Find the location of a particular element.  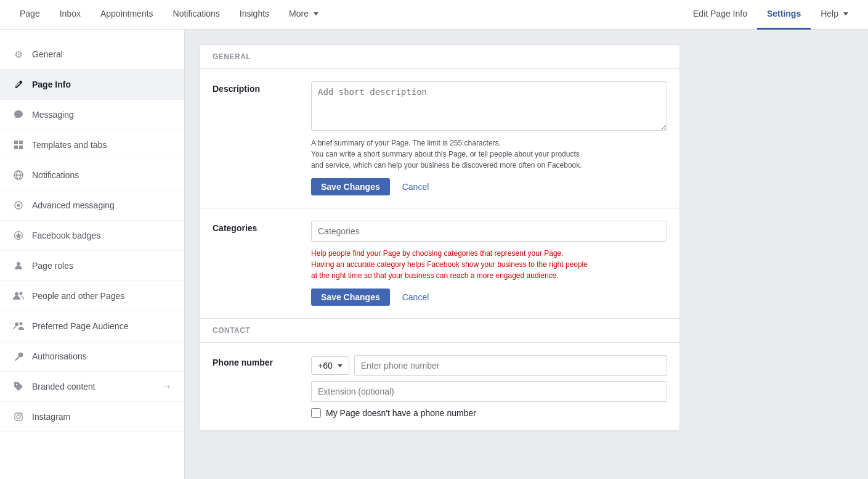

description-cancel-button: Cancel is located at coordinates (416, 187).